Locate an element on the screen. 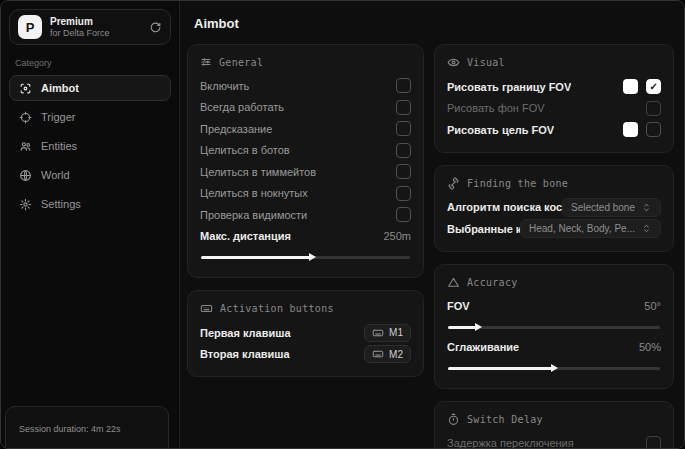 This screenshot has height=449, width=685. smoothing-value: 50% is located at coordinates (650, 347).